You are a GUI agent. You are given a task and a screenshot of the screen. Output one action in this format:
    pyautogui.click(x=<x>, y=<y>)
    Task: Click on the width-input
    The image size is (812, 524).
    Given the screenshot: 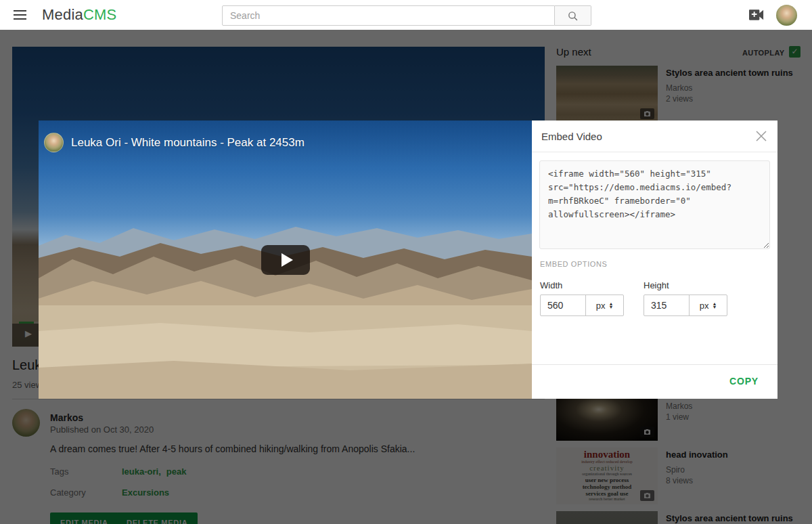 What is the action you would take?
    pyautogui.click(x=563, y=305)
    